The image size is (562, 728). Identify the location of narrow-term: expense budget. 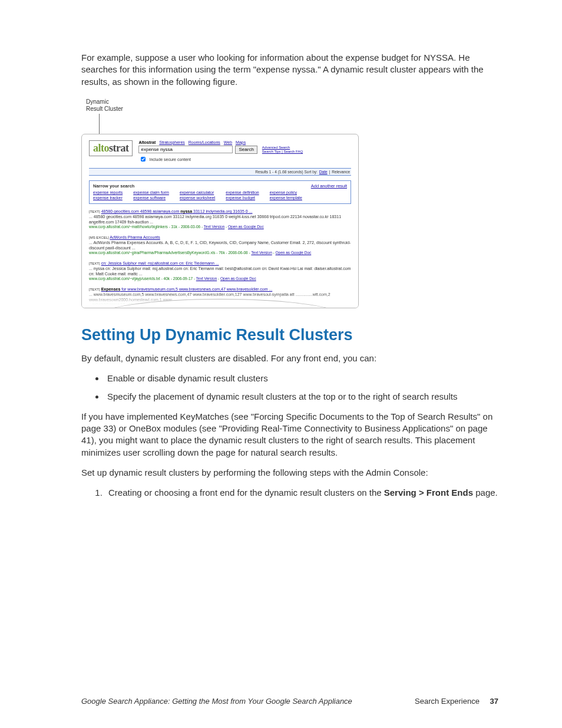
(242, 198).